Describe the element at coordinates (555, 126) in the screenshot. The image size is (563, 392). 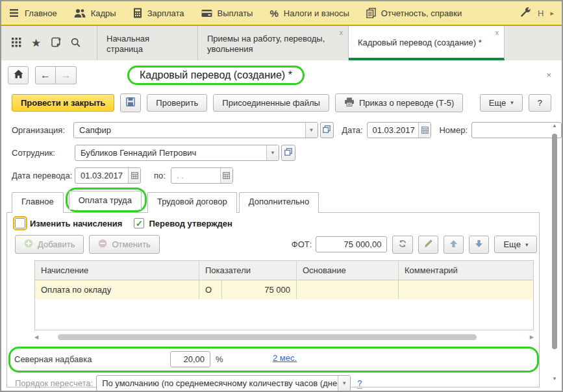
I see `scroll-up-icon: ▲` at that location.